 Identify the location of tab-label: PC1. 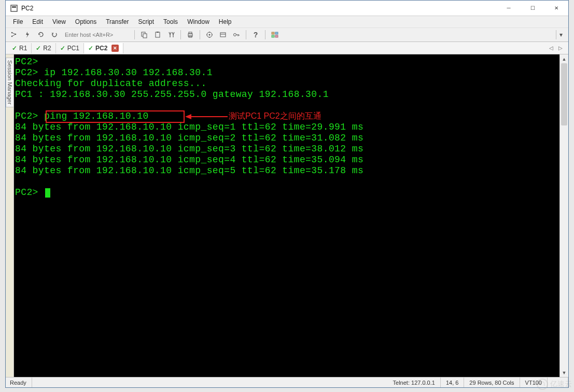
(74, 48).